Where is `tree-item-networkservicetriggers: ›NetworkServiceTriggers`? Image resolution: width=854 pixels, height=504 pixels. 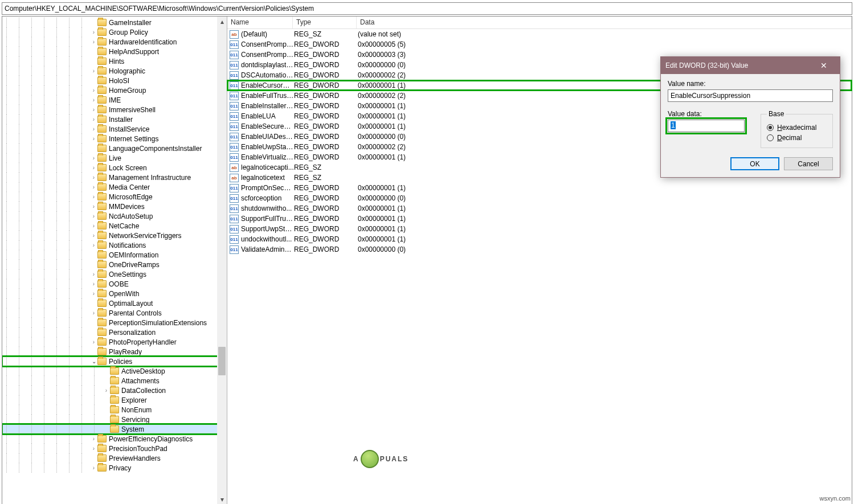 tree-item-networkservicetriggers: ›NetworkServiceTriggers is located at coordinates (115, 236).